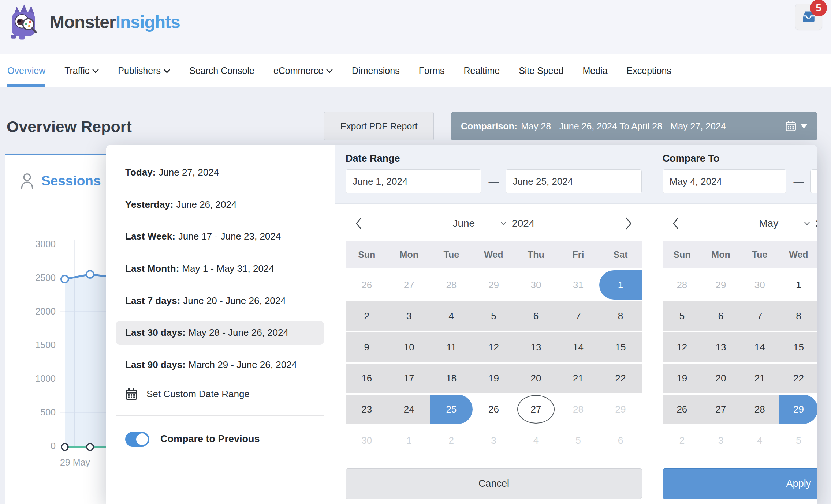 The image size is (831, 504). What do you see at coordinates (578, 285) in the screenshot?
I see `calendar-day: 31` at bounding box center [578, 285].